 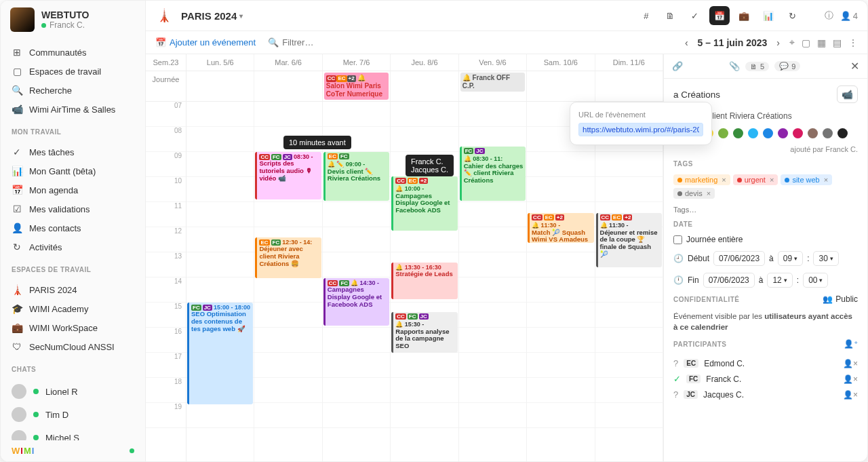 What do you see at coordinates (837, 43) in the screenshot?
I see `month-view-icon: ▤` at bounding box center [837, 43].